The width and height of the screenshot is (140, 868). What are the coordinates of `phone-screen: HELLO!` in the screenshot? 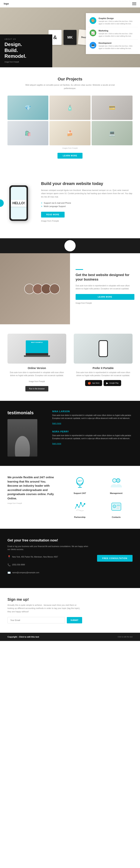 It's located at (19, 203).